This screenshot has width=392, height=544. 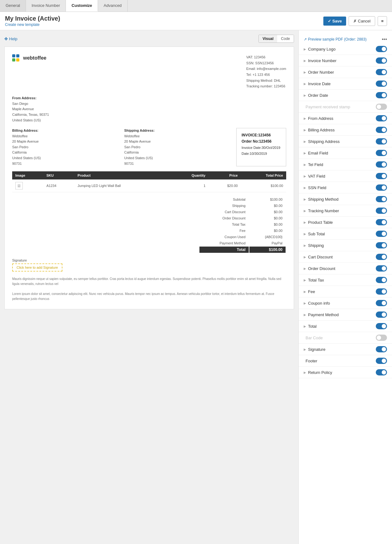 I want to click on help-button: ✤ Help, so click(x=11, y=39).